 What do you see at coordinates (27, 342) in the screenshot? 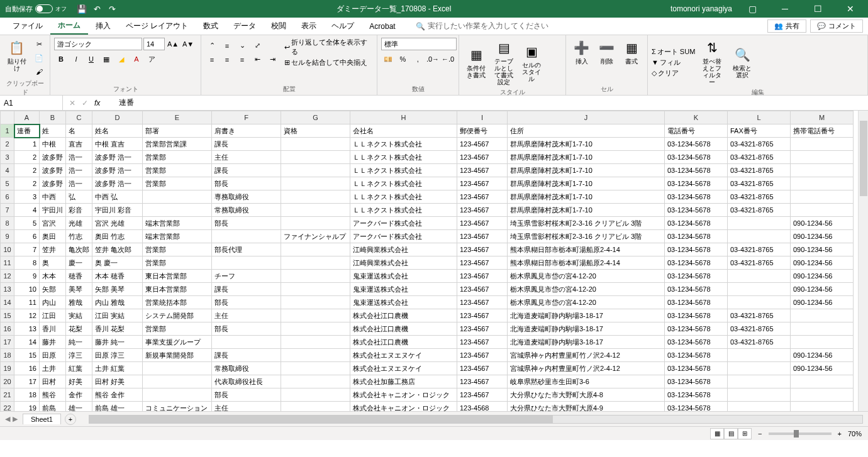
I see `cell: 14` at bounding box center [27, 342].